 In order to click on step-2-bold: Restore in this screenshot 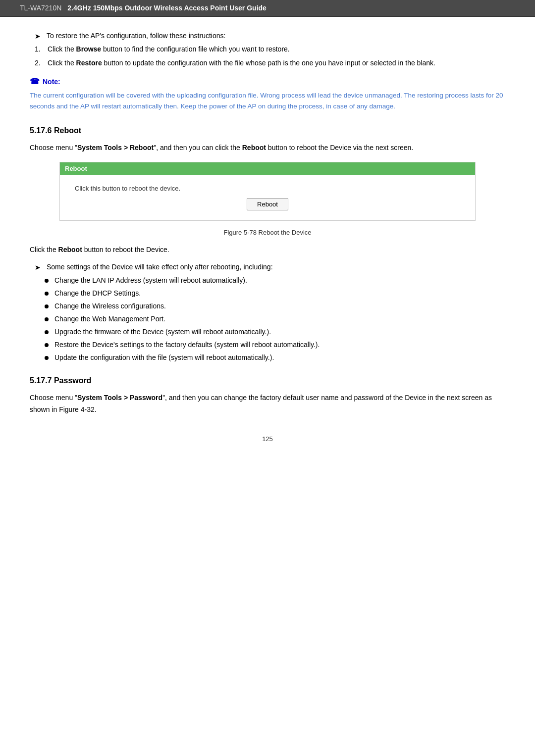, I will do `click(89, 63)`.